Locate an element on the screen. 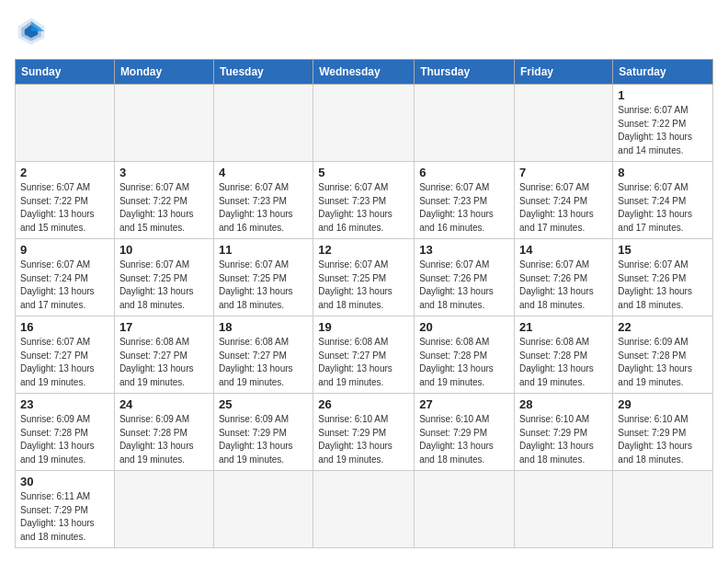 The image size is (728, 563). calendar-week-6: 30Sunrise: 6:11 AMSunset: 7:29 PMDayligh… is located at coordinates (364, 510).